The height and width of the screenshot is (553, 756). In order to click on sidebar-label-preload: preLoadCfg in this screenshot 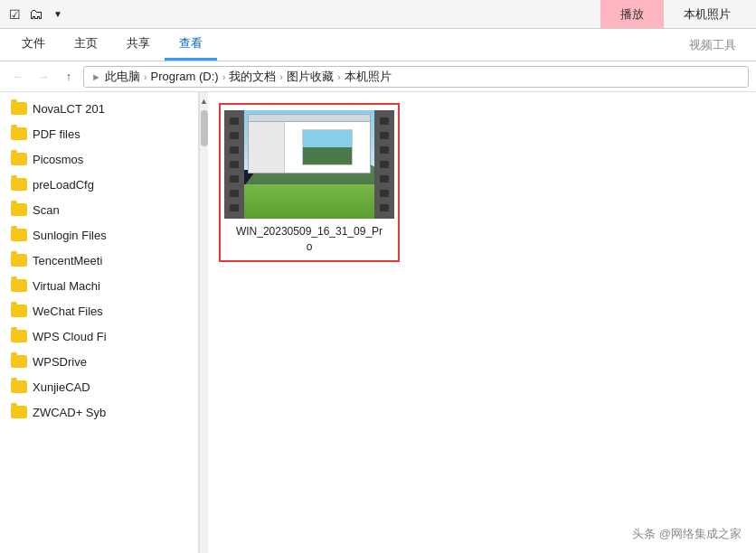, I will do `click(63, 184)`.